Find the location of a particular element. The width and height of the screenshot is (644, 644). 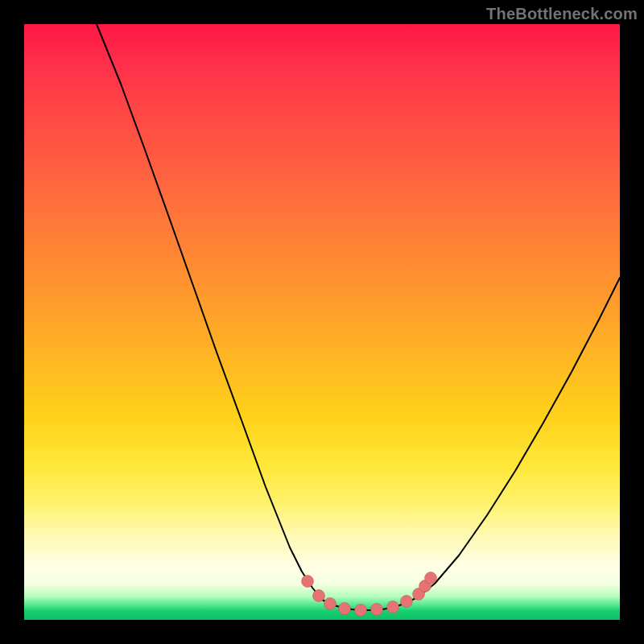

watermark-text: TheBottleneck.com is located at coordinates (562, 14).